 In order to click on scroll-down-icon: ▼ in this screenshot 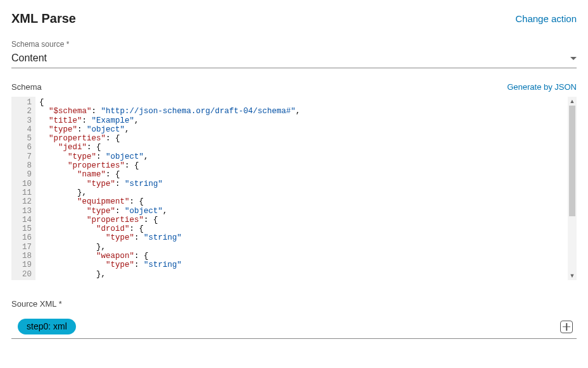, I will do `click(572, 276)`.